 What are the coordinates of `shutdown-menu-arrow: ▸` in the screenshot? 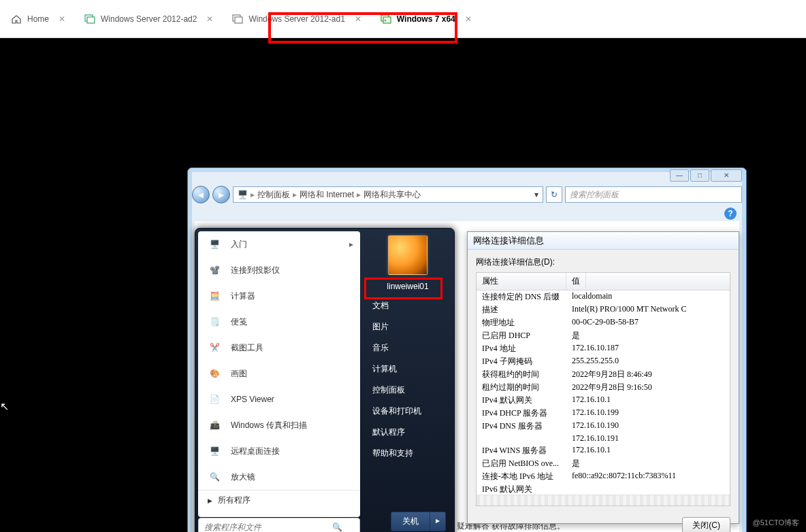 It's located at (437, 521).